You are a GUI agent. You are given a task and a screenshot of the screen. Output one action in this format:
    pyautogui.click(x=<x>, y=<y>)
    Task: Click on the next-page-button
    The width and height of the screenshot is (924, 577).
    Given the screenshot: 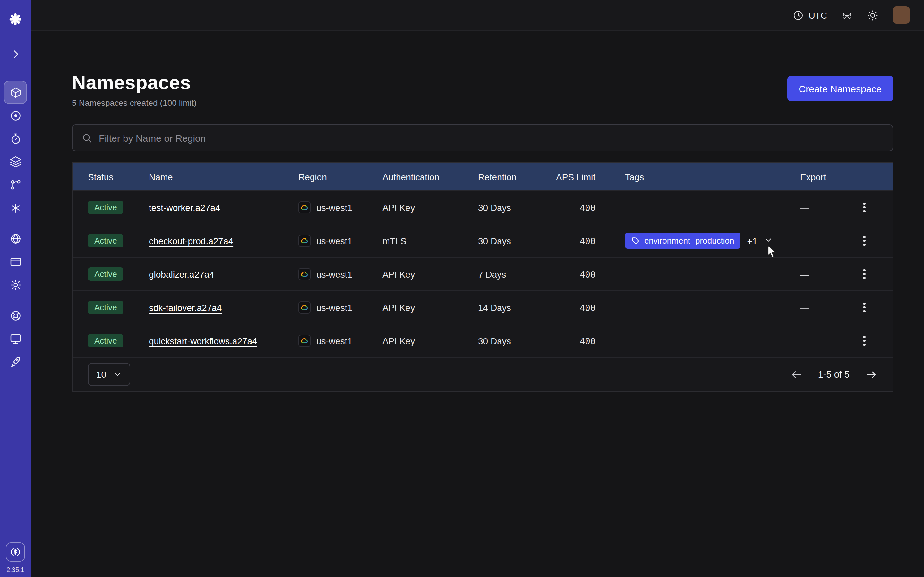 What is the action you would take?
    pyautogui.click(x=871, y=374)
    